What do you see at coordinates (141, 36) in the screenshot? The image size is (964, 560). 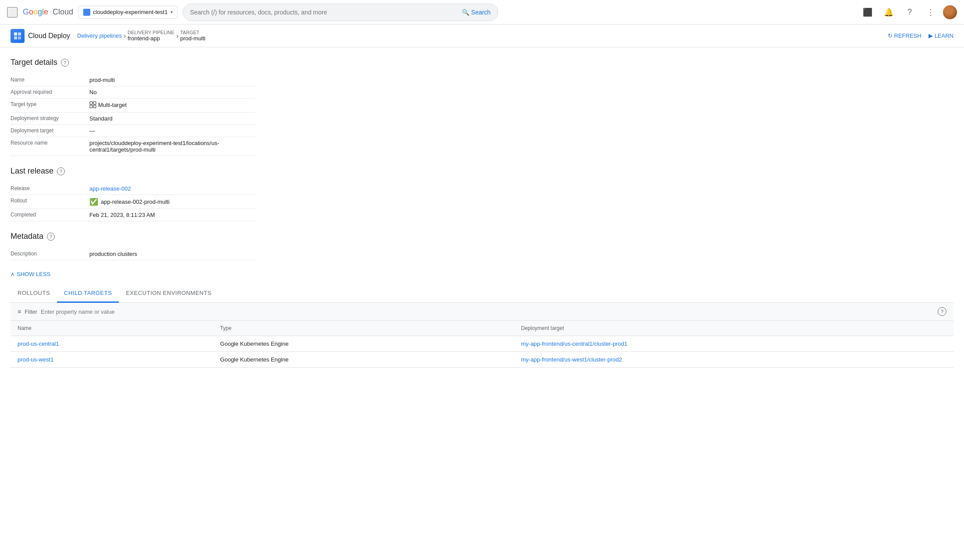 I see `breadcrumb: Delivery pipelines › DELIVERY PIPELINE f…` at bounding box center [141, 36].